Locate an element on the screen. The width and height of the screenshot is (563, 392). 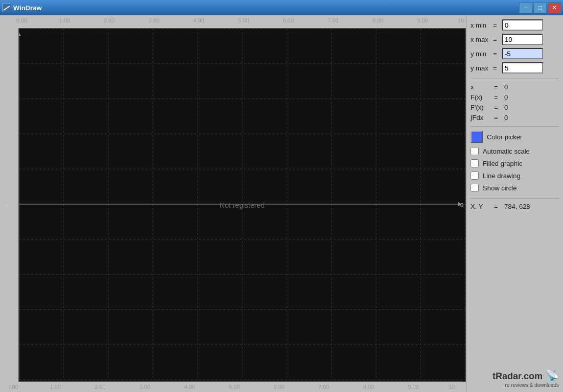
x-info-val: 0 is located at coordinates (506, 87).